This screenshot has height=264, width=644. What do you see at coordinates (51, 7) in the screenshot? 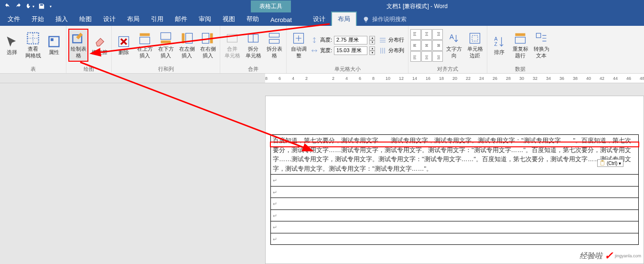
I see `qat-customize-icon: ▾` at bounding box center [51, 7].